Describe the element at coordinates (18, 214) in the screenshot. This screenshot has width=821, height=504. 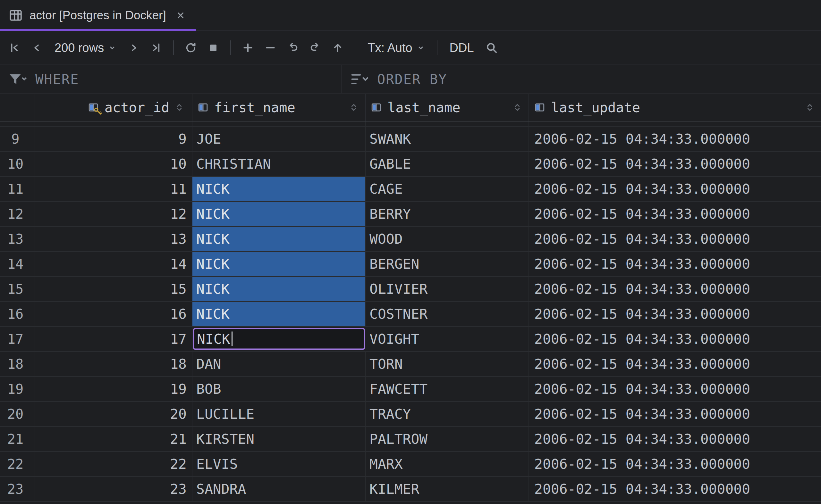
I see `row-number: 12` at that location.